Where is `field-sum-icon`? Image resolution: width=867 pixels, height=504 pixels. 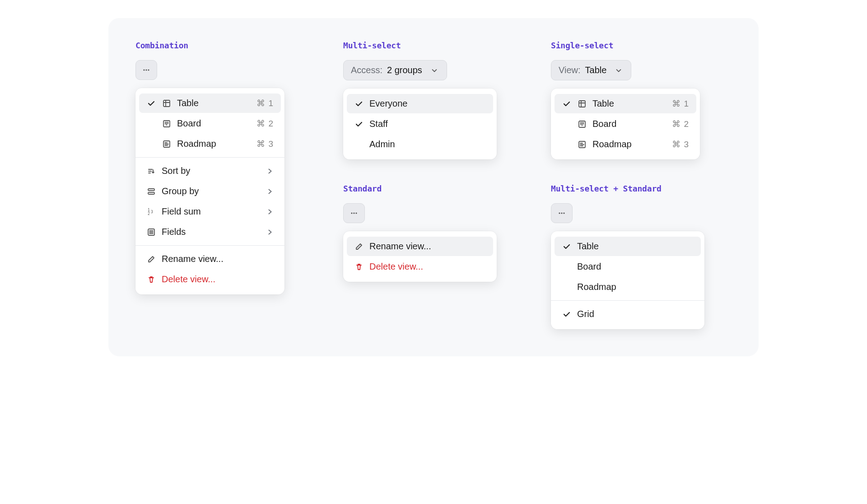
field-sum-icon is located at coordinates (151, 212).